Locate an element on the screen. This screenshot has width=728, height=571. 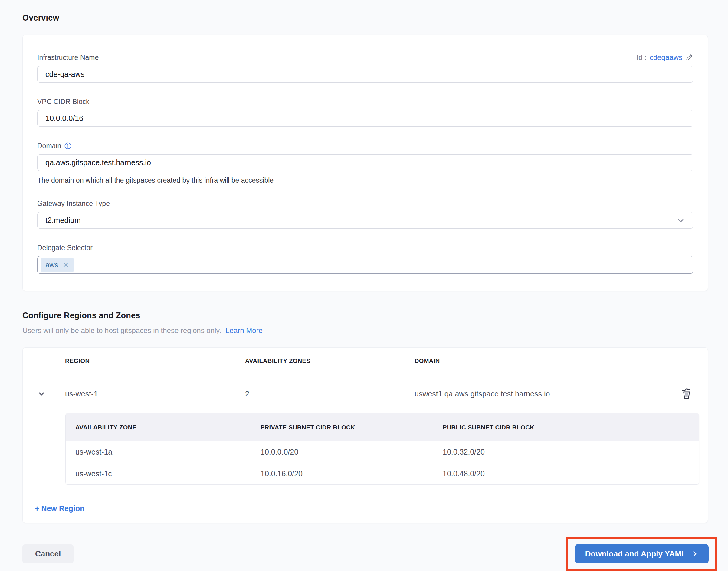
domain-helper-text: The domain on which all the gitspaces cr… is located at coordinates (365, 181).